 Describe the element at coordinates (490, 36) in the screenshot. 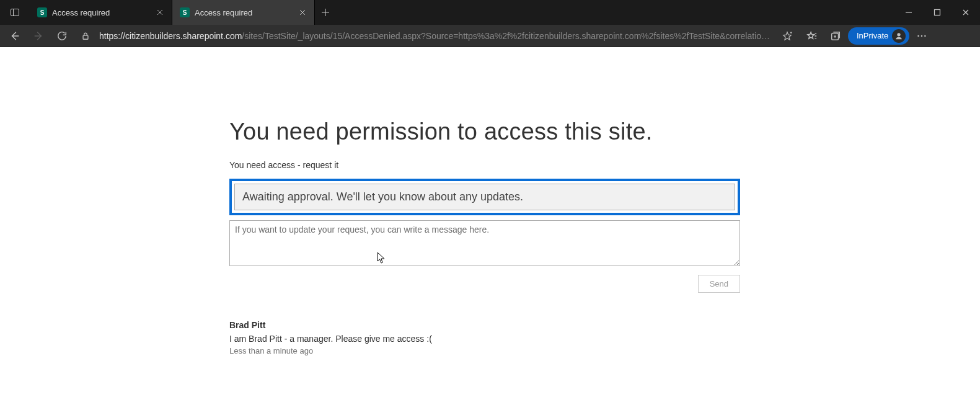

I see `browser-toolbar: https://citizenbuilders.sharepoint.com/s…` at that location.